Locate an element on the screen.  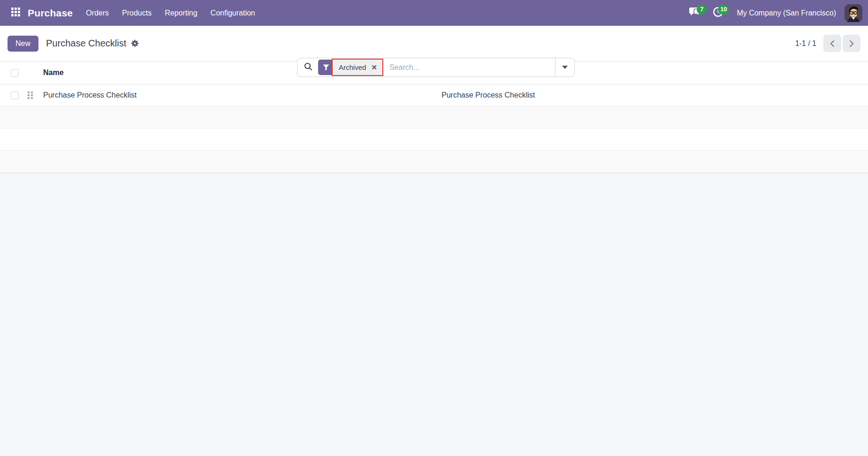
search-options-toggle is located at coordinates (565, 68).